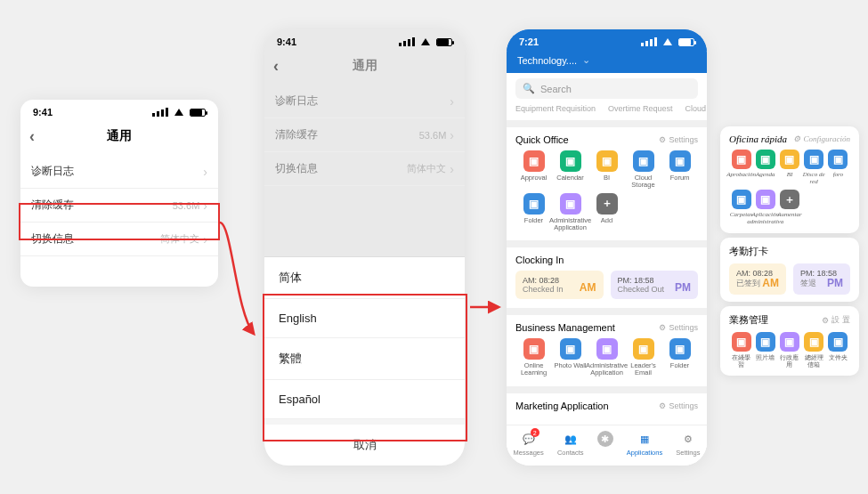 The image size is (868, 494). What do you see at coordinates (607, 96) in the screenshot?
I see `search-section: 🔍 Search Equipment RequisitionOvertime R…` at bounding box center [607, 96].